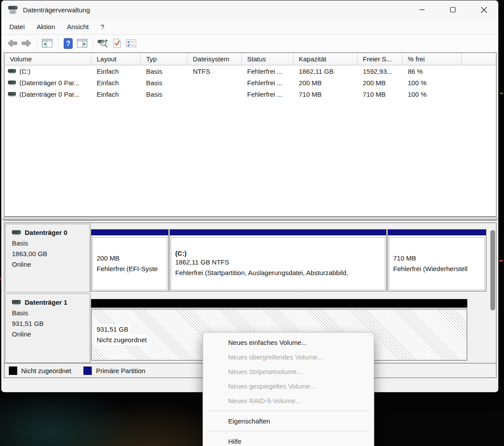 This screenshot has height=446, width=504. I want to click on dateisystem-cell, so click(214, 94).